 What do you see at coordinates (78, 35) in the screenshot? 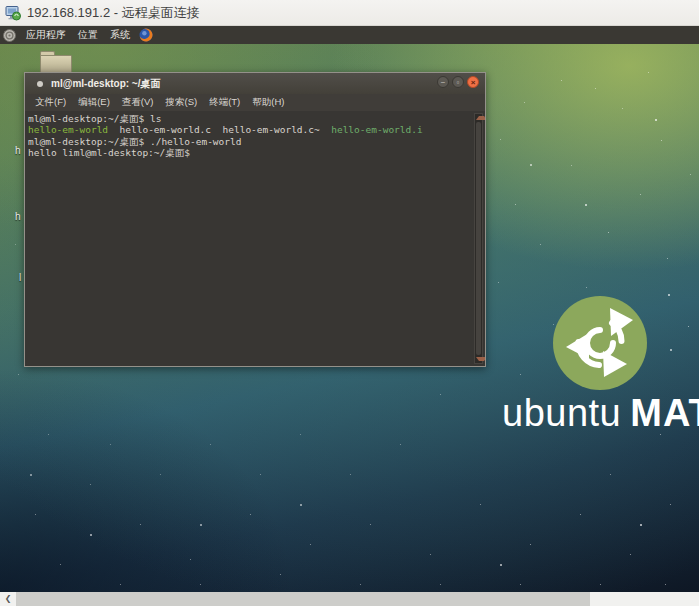
I see `panel-menus: 应用程序位置系统` at bounding box center [78, 35].